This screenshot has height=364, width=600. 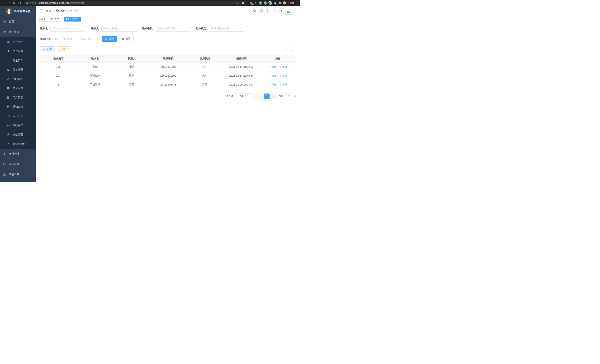 What do you see at coordinates (18, 135) in the screenshot?
I see `sidebar-item-sms: 短信管理` at bounding box center [18, 135].